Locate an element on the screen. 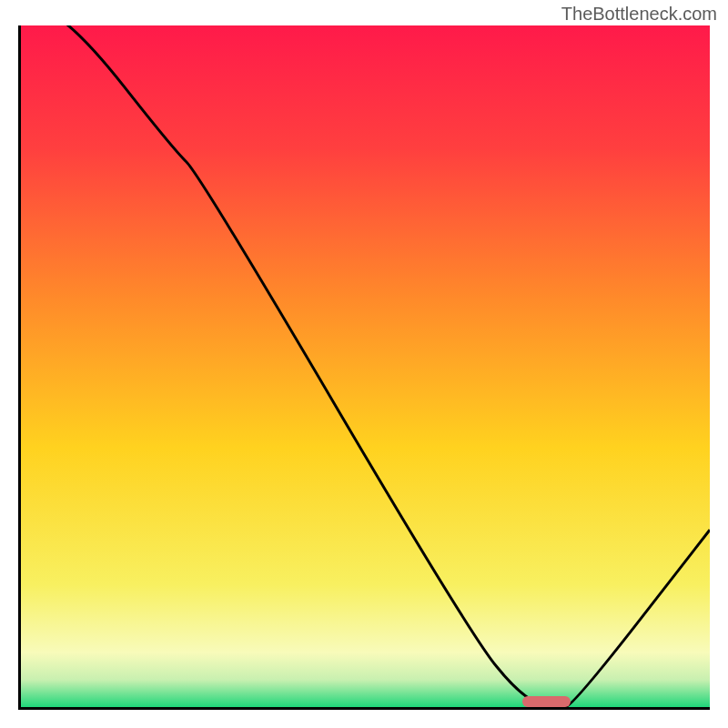  optimal-marker is located at coordinates (546, 702).